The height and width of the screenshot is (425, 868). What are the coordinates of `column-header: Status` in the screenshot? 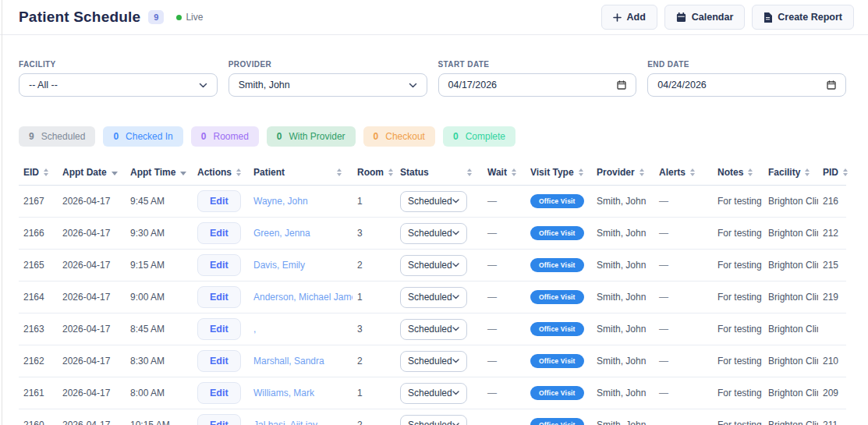 It's located at (439, 172).